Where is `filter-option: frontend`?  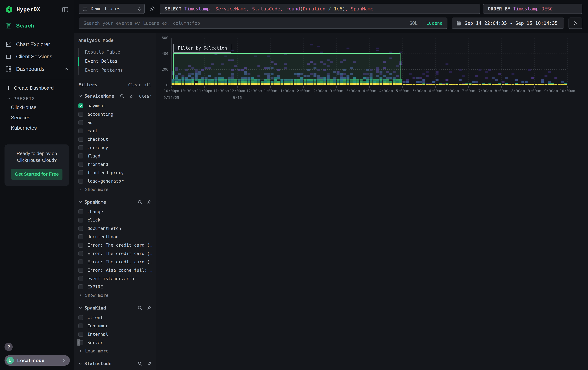
filter-option: frontend is located at coordinates (115, 164).